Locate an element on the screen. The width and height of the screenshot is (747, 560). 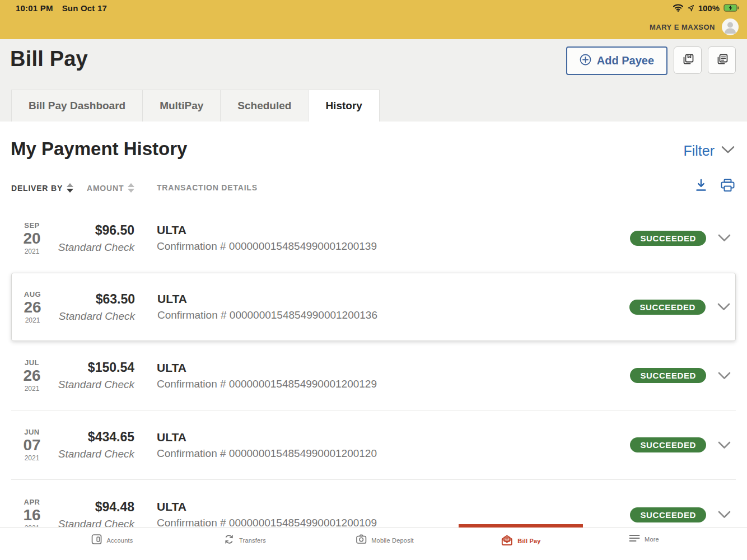
payment-amount-block: $434.65 Standard Check is located at coordinates (91, 445).